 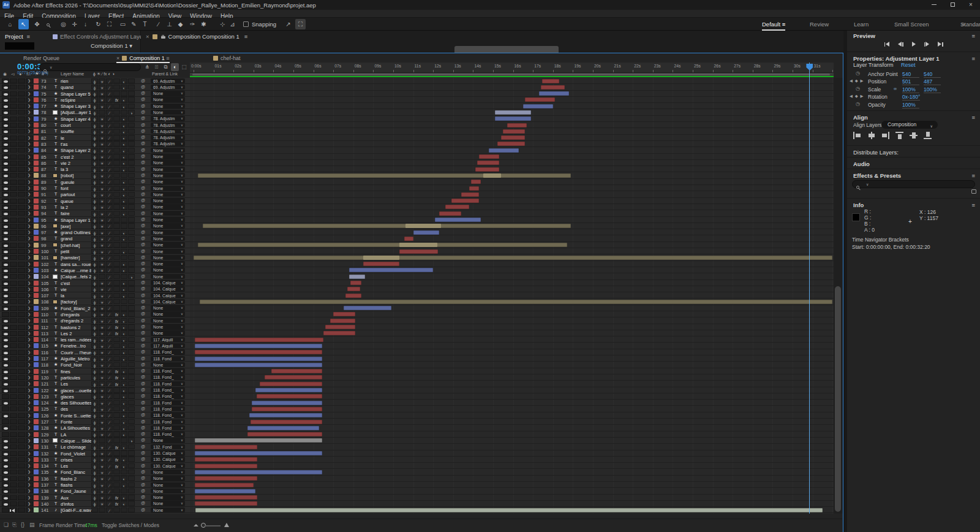 I want to click on play-button, so click(x=914, y=44).